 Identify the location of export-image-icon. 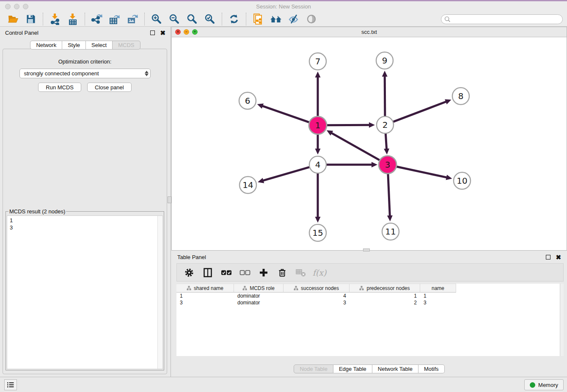
(132, 19).